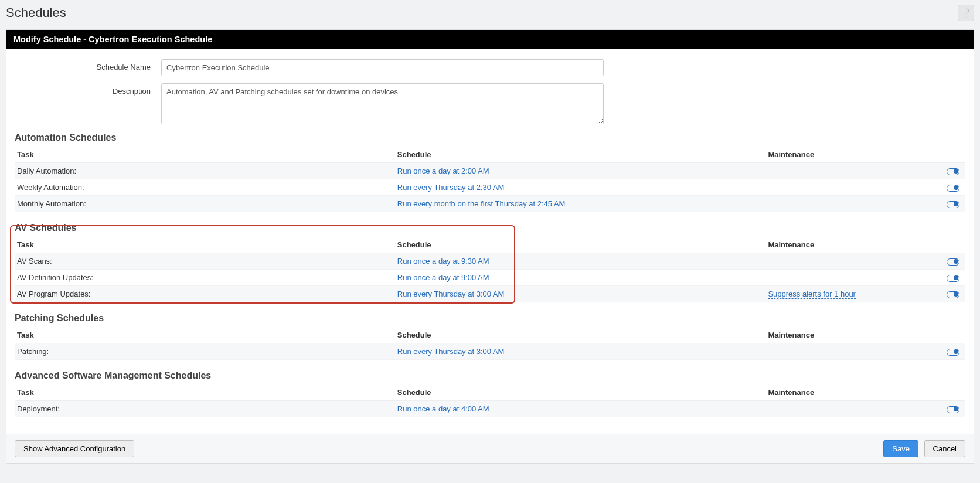 The height and width of the screenshot is (483, 980). I want to click on table-row: Daily Automation: Run once a day at 2:00…, so click(490, 171).